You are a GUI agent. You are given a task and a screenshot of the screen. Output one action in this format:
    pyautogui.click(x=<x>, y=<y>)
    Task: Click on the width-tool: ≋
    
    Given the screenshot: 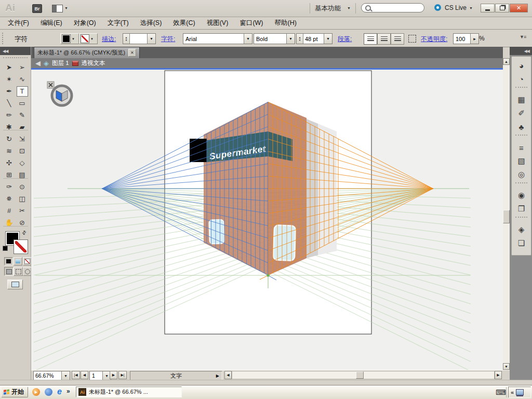 What is the action you would take?
    pyautogui.click(x=9, y=151)
    